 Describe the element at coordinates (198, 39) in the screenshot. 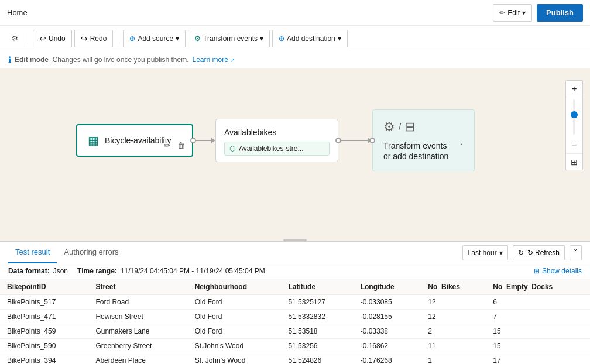

I see `transform-icon: ⚙` at that location.